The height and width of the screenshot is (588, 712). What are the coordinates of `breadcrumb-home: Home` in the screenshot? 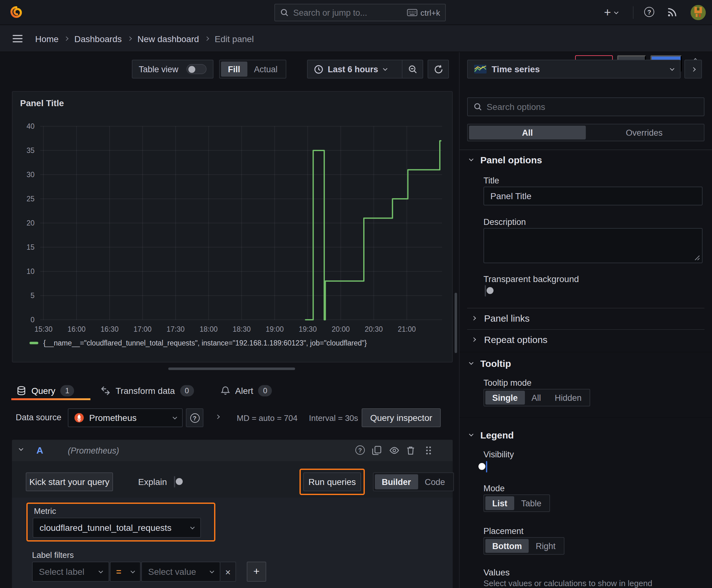 It's located at (47, 39).